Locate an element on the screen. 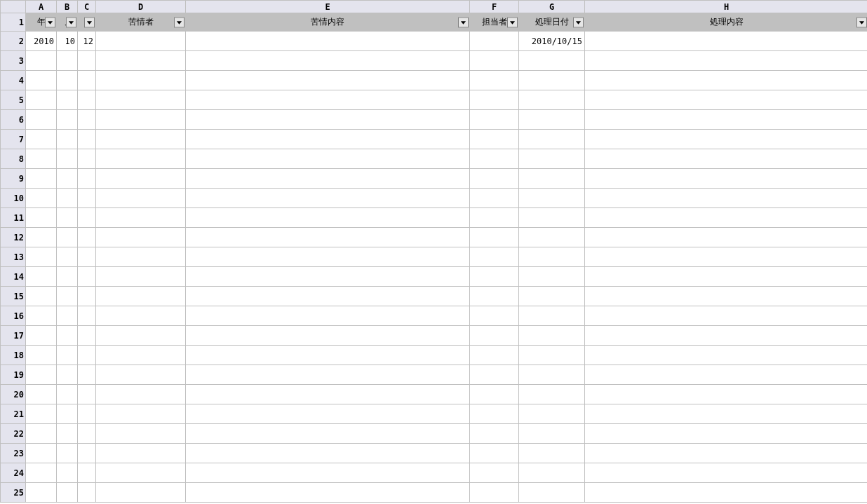 This screenshot has height=504, width=867. cell-C5 is located at coordinates (87, 100).